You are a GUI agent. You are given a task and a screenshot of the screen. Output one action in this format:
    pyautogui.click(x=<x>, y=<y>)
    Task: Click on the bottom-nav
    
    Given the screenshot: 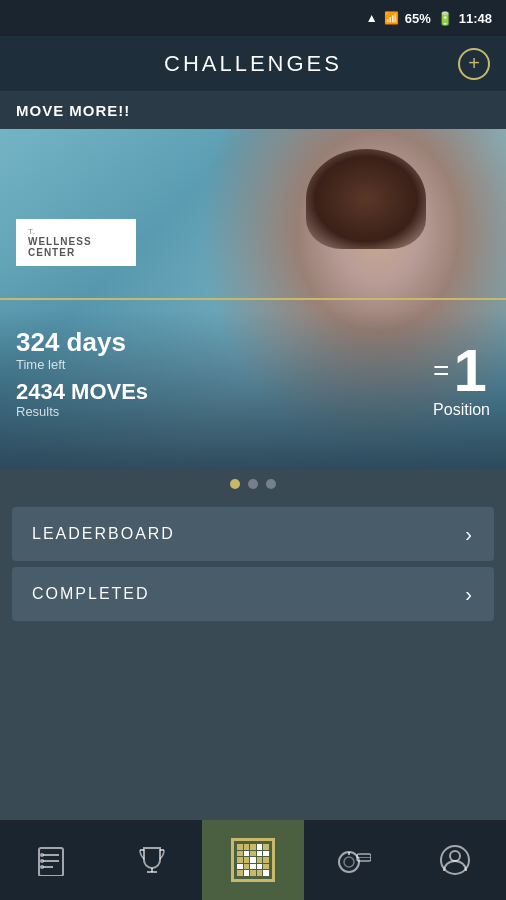 What is the action you would take?
    pyautogui.click(x=253, y=860)
    